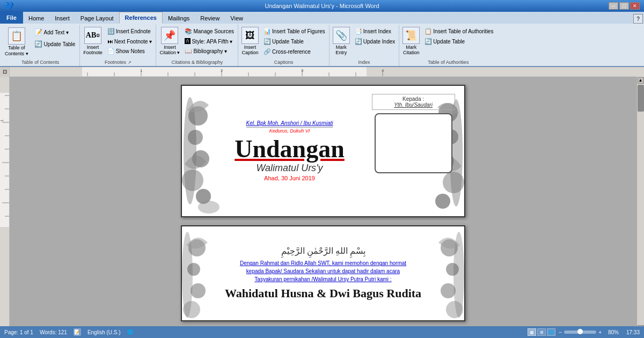 The image size is (644, 338). What do you see at coordinates (55, 44) in the screenshot?
I see `update-table-button: 🔄 Update Table` at bounding box center [55, 44].